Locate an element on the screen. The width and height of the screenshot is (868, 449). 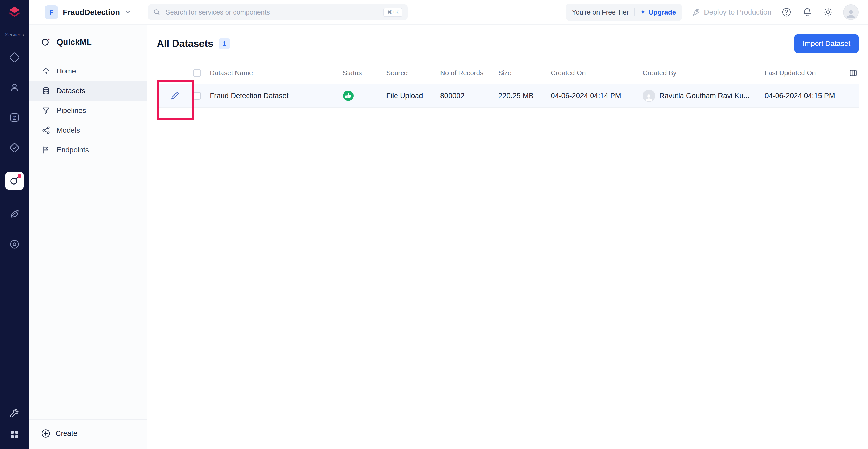
service-rail: Services Z is located at coordinates (14, 224).